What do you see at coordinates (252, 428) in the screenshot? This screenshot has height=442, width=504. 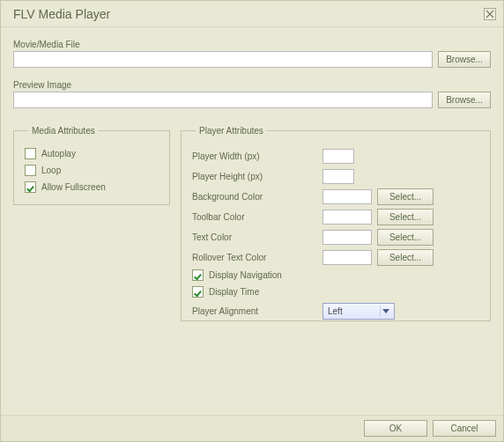 I see `footer: OK Cancel` at bounding box center [252, 428].